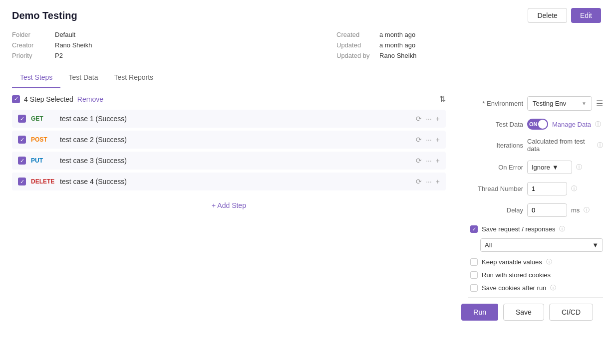 This screenshot has width=613, height=364. I want to click on save-requests-options-row: All ▼, so click(536, 245).